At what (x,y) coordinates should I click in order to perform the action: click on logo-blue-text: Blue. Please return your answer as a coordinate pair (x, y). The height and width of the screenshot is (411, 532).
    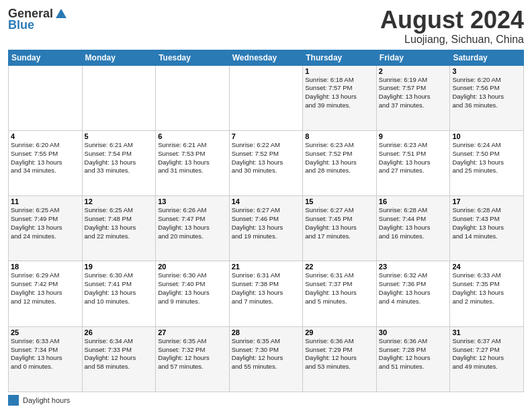
    Looking at the image, I should click on (21, 26).